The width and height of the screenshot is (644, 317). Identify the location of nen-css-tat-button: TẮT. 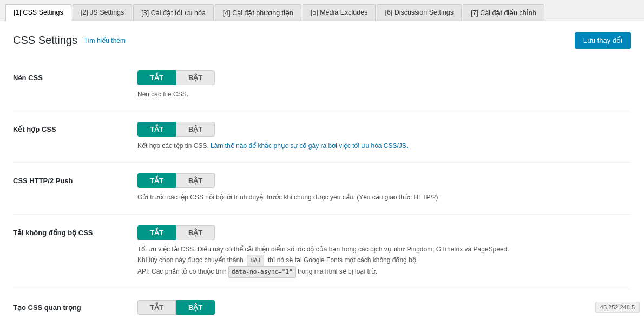
(157, 78).